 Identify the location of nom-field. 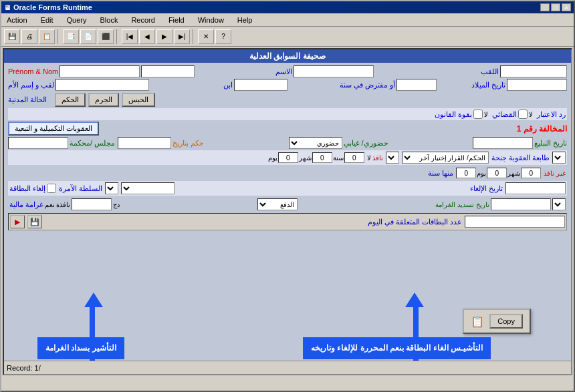
(168, 71).